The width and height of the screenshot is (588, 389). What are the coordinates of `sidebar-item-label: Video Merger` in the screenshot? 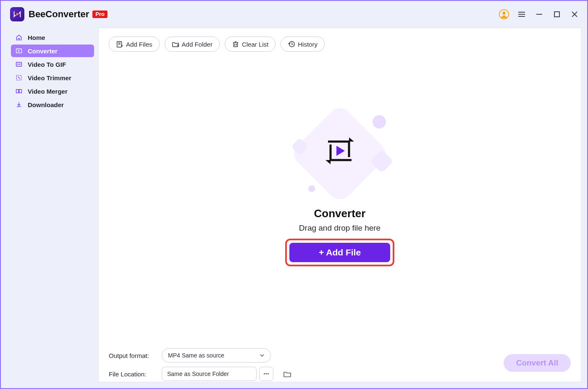 It's located at (48, 92).